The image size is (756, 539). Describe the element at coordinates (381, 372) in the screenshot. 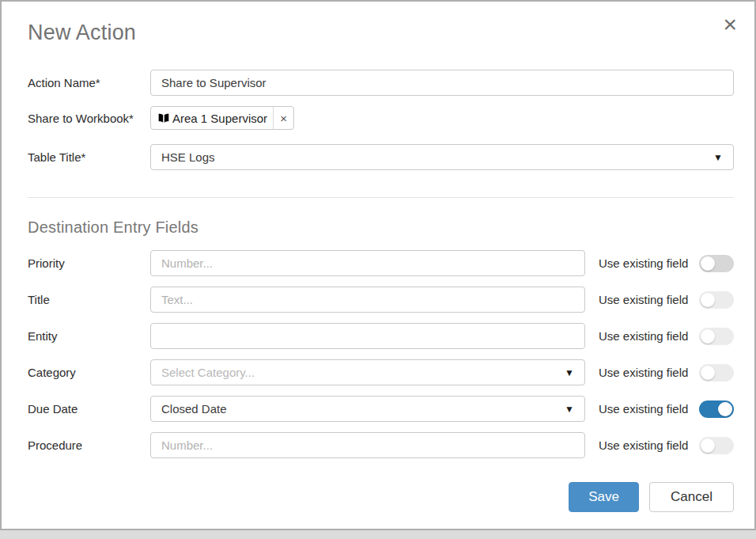

I see `category-row: Category Select Category... ▼ Use existi…` at that location.